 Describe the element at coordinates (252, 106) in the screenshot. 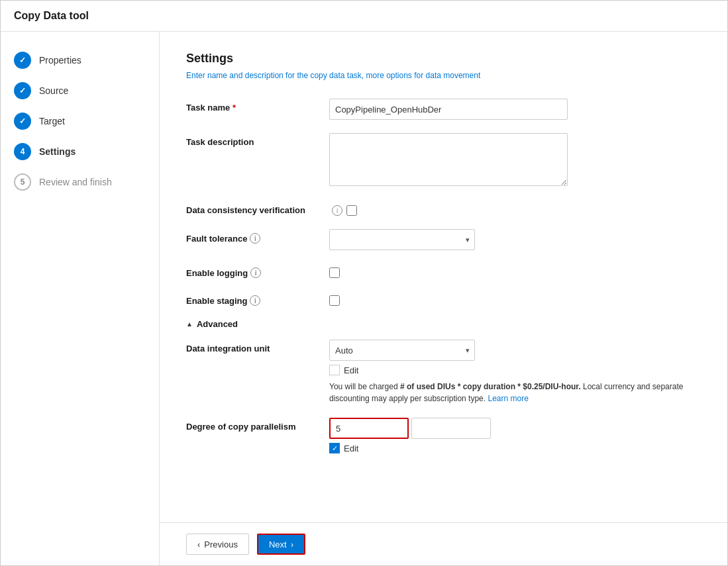

I see `task-name-label: Task name *` at that location.